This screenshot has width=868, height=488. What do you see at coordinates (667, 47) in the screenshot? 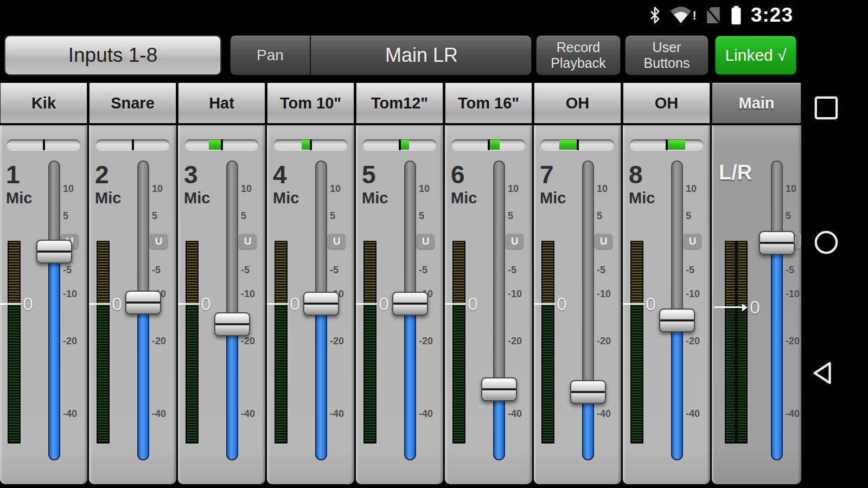
I see `user-line1: User` at bounding box center [667, 47].